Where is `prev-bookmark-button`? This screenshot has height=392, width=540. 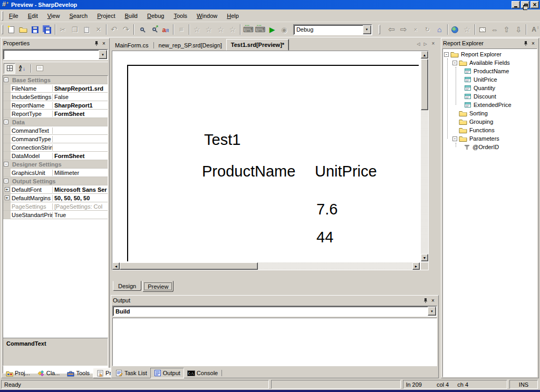 prev-bookmark-button is located at coordinates (209, 30).